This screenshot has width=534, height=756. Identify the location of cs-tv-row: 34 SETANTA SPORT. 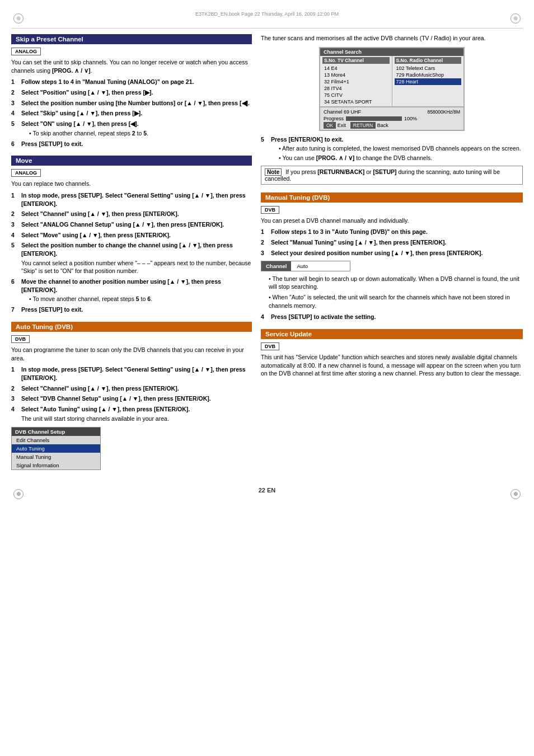
(356, 102).